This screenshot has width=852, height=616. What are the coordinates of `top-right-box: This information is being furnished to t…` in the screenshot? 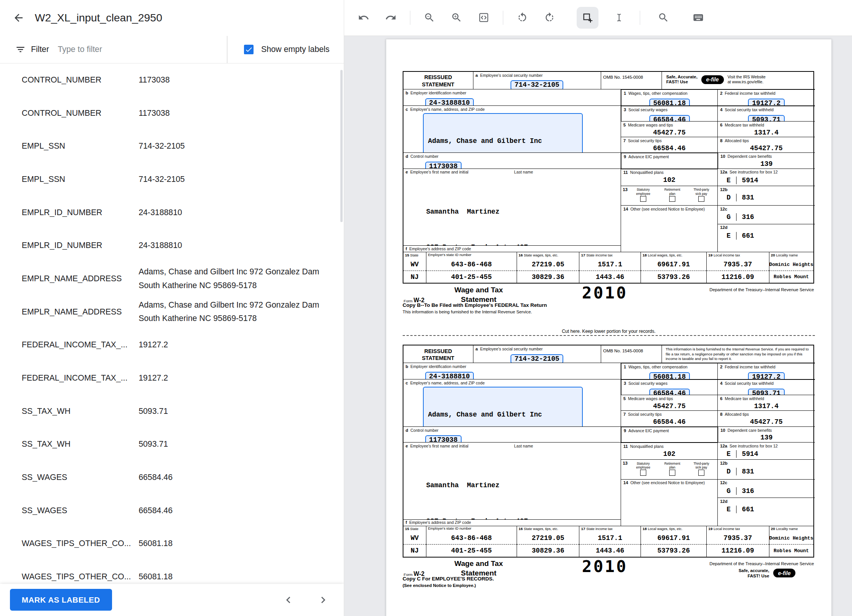 It's located at (737, 354).